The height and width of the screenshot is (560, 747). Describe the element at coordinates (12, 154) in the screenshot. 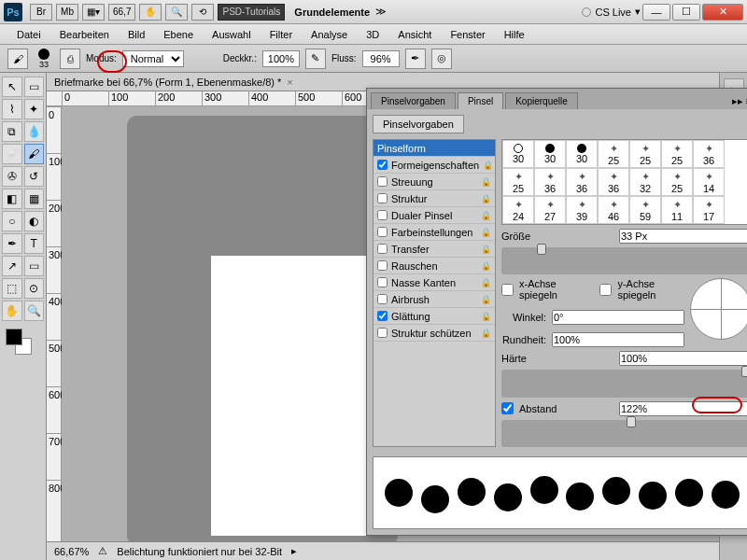

I see `heal-tool: 🩹` at that location.